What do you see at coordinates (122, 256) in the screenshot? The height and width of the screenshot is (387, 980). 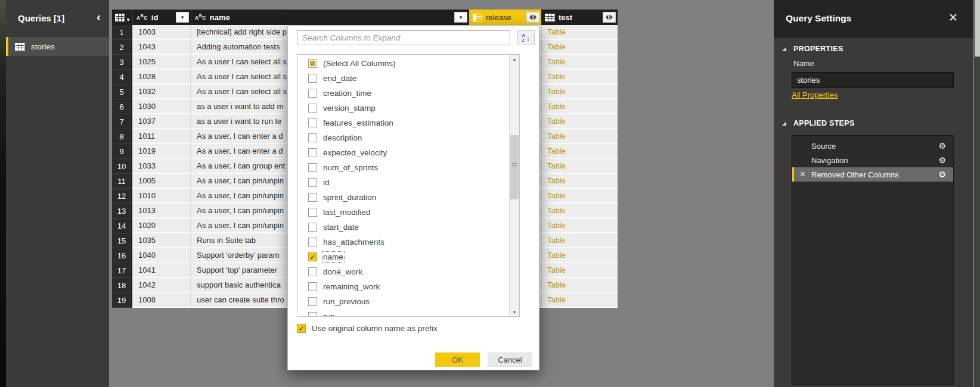 I see `row-number-cell: 16` at bounding box center [122, 256].